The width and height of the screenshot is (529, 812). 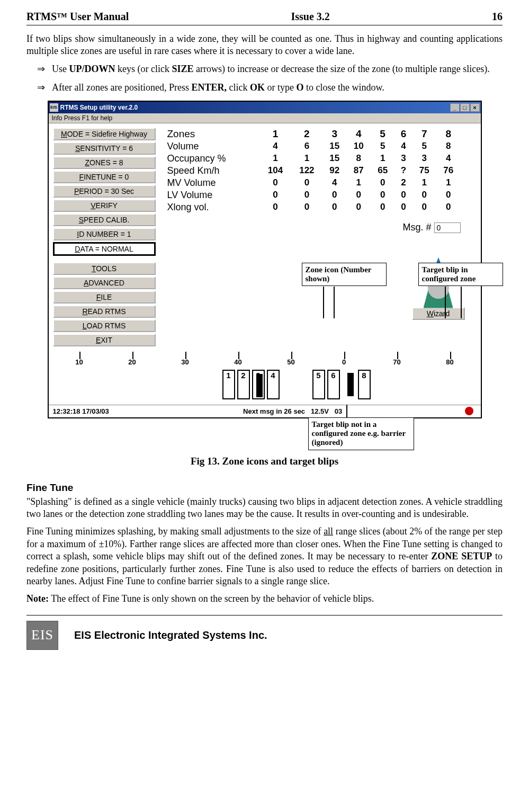 I want to click on menubar: Info Press F1 for help, so click(x=265, y=119).